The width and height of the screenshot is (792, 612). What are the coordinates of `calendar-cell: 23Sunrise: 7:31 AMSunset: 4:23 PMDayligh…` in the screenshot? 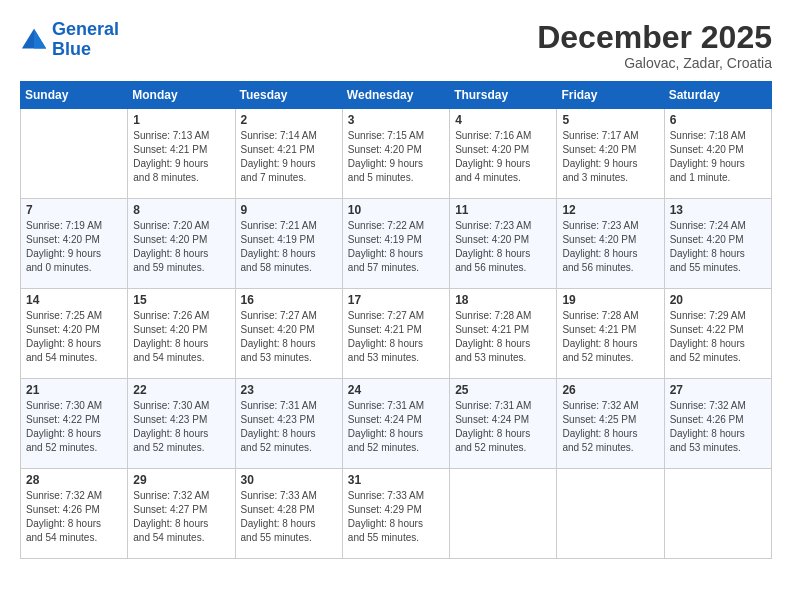 It's located at (288, 424).